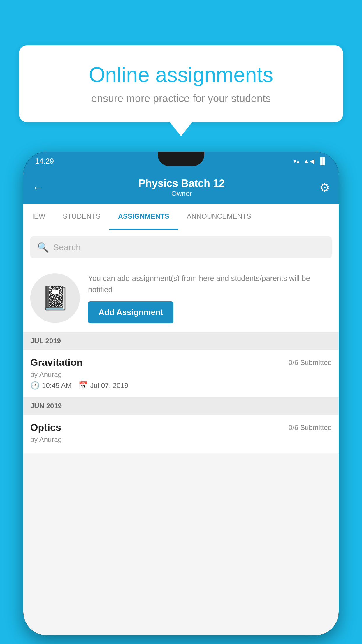 The width and height of the screenshot is (362, 644). What do you see at coordinates (109, 386) in the screenshot?
I see `assignment-date-value: Jul 07, 2019` at bounding box center [109, 386].